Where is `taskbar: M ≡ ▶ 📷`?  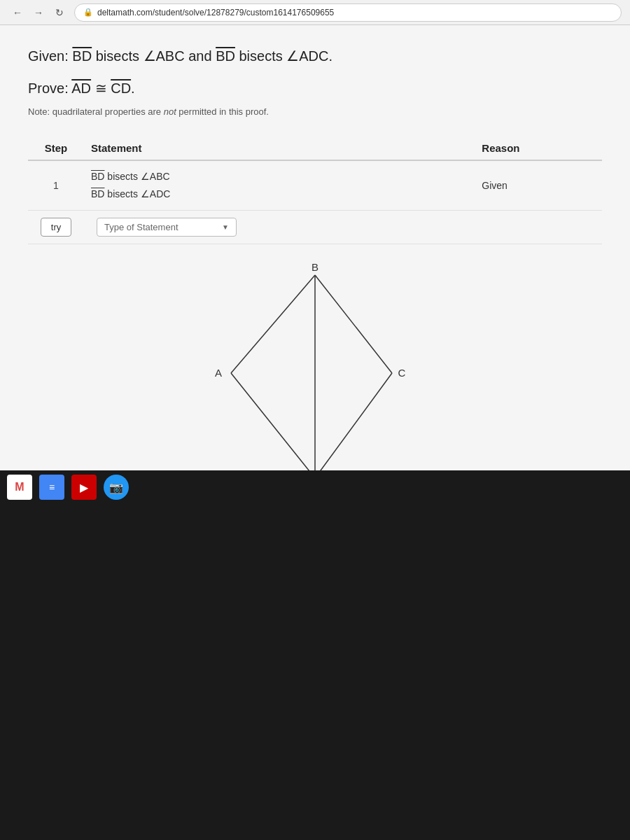
taskbar: M ≡ ▶ 📷 is located at coordinates (315, 487).